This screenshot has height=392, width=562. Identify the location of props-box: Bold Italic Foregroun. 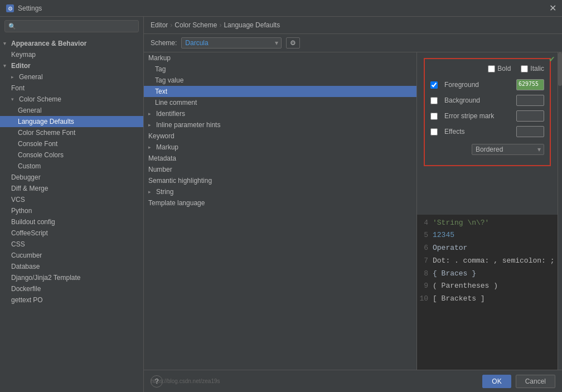
(487, 112).